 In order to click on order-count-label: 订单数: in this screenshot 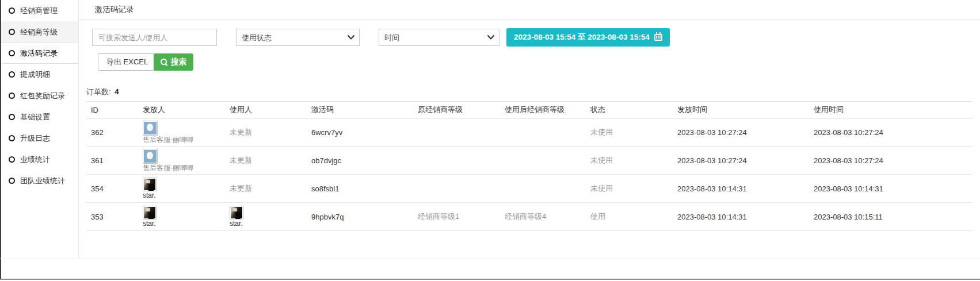, I will do `click(99, 92)`.